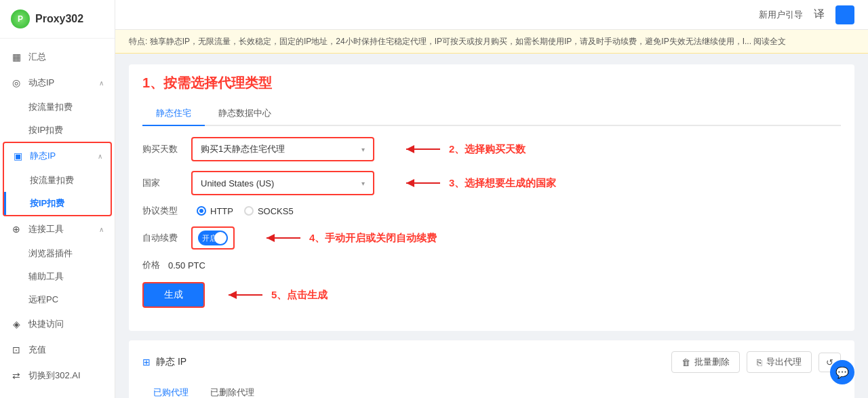  Describe the element at coordinates (187, 266) in the screenshot. I see `price-value: 0.50 PTC` at that location.